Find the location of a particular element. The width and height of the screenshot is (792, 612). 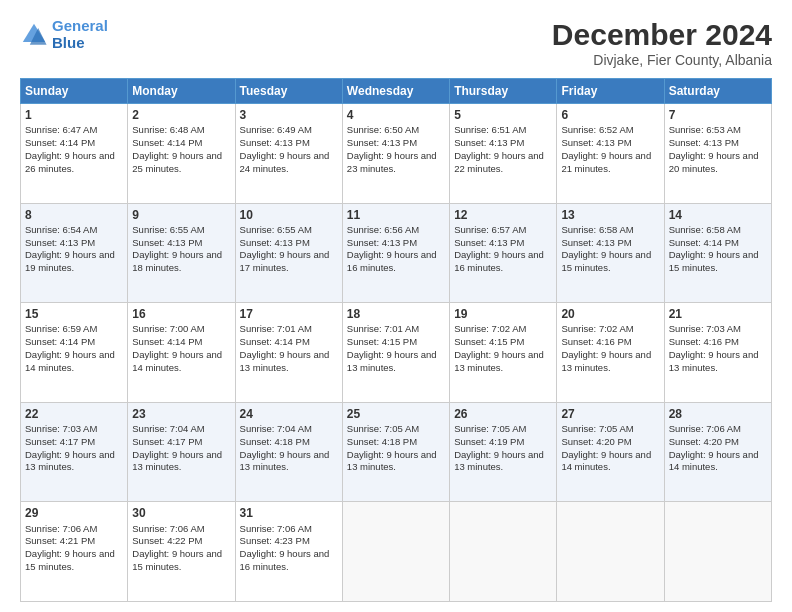

day-number: 29 is located at coordinates (74, 513).